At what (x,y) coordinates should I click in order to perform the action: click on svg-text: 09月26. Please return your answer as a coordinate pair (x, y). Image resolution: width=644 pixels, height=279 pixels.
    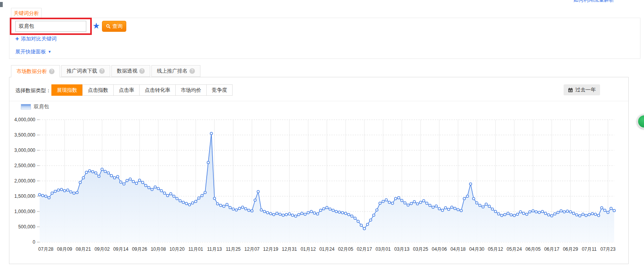
    Looking at the image, I should click on (140, 249).